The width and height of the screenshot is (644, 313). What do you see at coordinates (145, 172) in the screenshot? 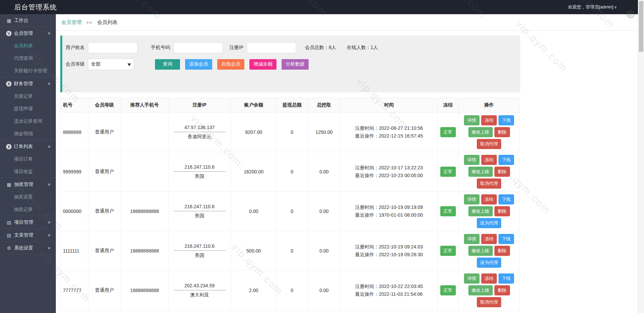
I see `cell-referrer` at bounding box center [145, 172].